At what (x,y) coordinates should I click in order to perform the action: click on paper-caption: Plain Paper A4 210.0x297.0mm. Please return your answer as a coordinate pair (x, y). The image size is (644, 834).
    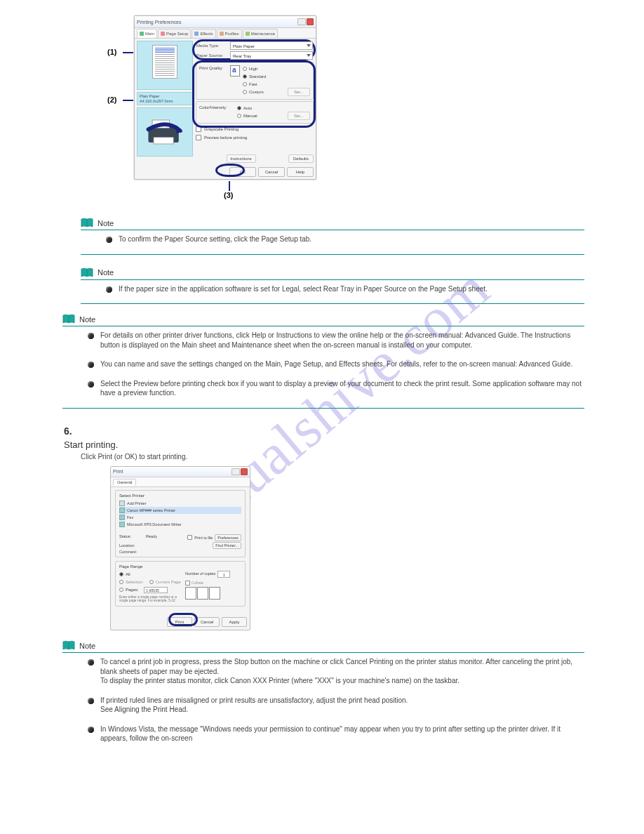
    Looking at the image, I should click on (165, 98).